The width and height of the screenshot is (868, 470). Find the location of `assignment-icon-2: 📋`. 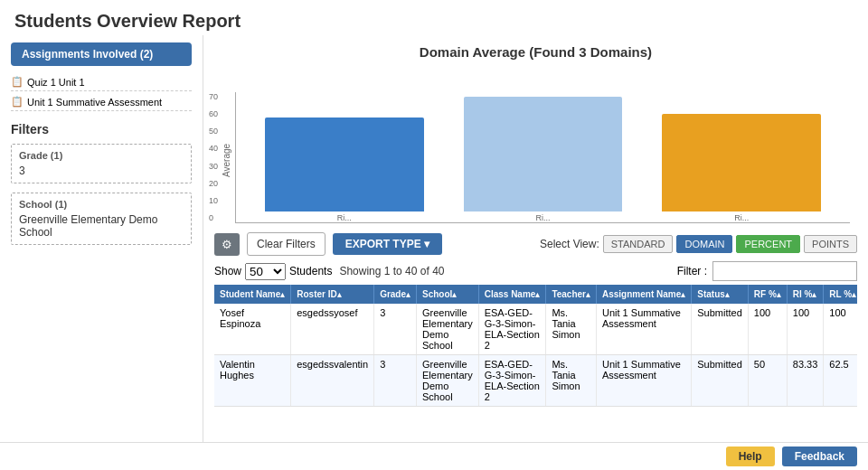

assignment-icon-2: 📋 is located at coordinates (17, 101).